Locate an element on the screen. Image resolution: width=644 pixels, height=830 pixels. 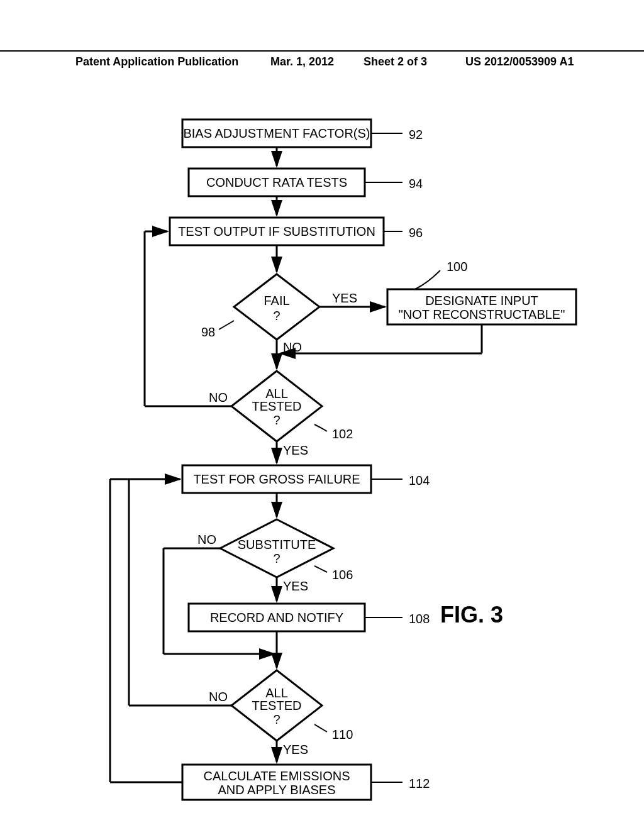
label-106-no: NO is located at coordinates (207, 540).